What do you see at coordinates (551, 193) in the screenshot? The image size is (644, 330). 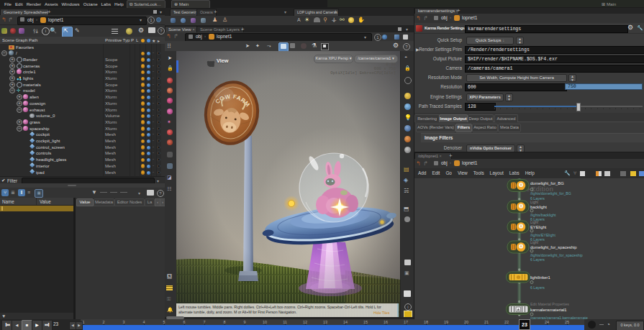 I see `svg-text: /lights/domelight_for_BG` at bounding box center [551, 193].